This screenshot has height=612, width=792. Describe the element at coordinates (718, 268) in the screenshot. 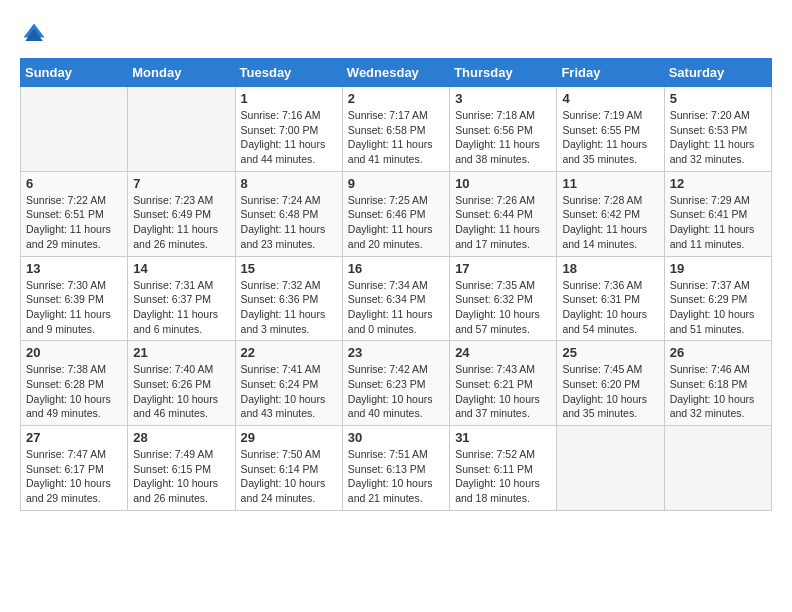

I see `day-number: 19` at that location.